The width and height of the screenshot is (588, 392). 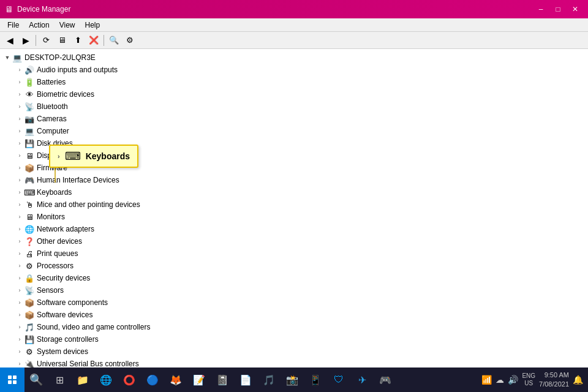 What do you see at coordinates (541, 9) in the screenshot?
I see `minimize-button: –` at bounding box center [541, 9].